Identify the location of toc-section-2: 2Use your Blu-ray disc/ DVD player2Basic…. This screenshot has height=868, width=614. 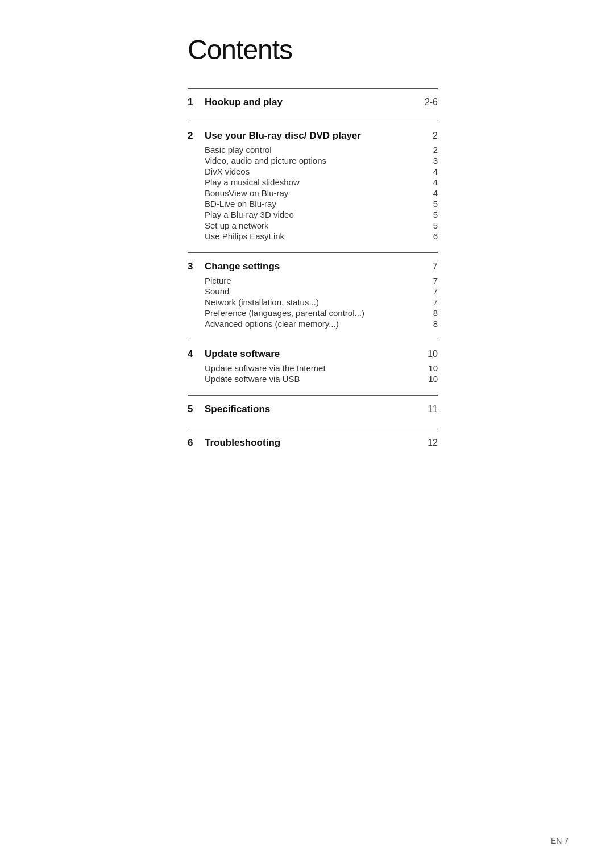
(313, 187).